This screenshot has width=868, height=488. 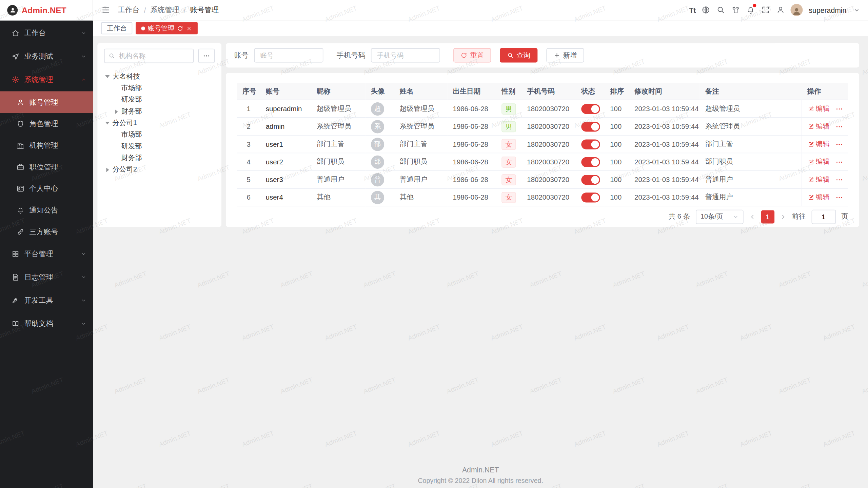 What do you see at coordinates (472, 55) in the screenshot?
I see `reset-button: 重置` at bounding box center [472, 55].